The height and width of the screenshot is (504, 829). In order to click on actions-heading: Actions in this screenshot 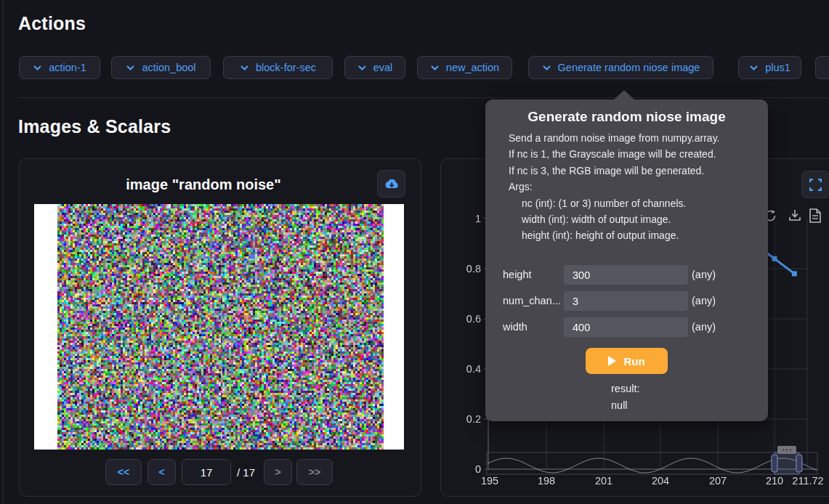, I will do `click(52, 23)`.